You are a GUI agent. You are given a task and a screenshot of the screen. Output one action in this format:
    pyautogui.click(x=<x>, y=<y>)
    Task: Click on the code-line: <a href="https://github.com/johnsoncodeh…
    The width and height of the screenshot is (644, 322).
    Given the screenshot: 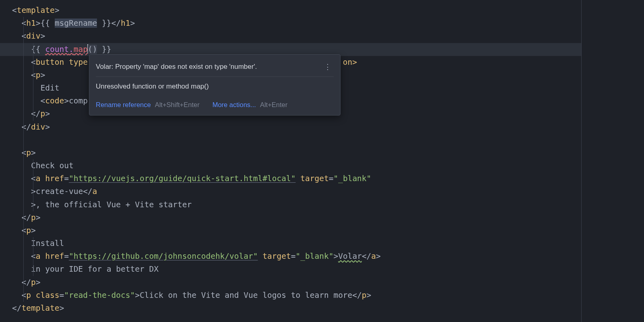 What is the action you would take?
    pyautogui.click(x=291, y=256)
    